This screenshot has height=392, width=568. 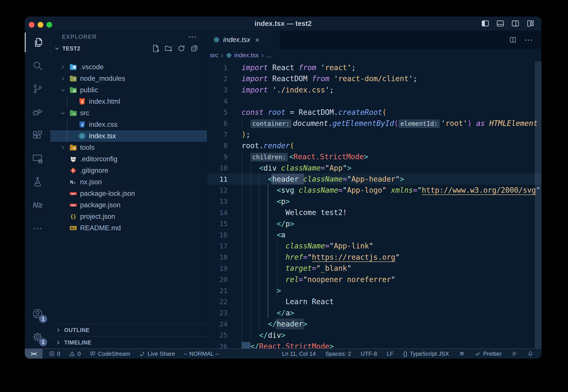 What do you see at coordinates (41, 25) in the screenshot?
I see `minimize-window-button` at bounding box center [41, 25].